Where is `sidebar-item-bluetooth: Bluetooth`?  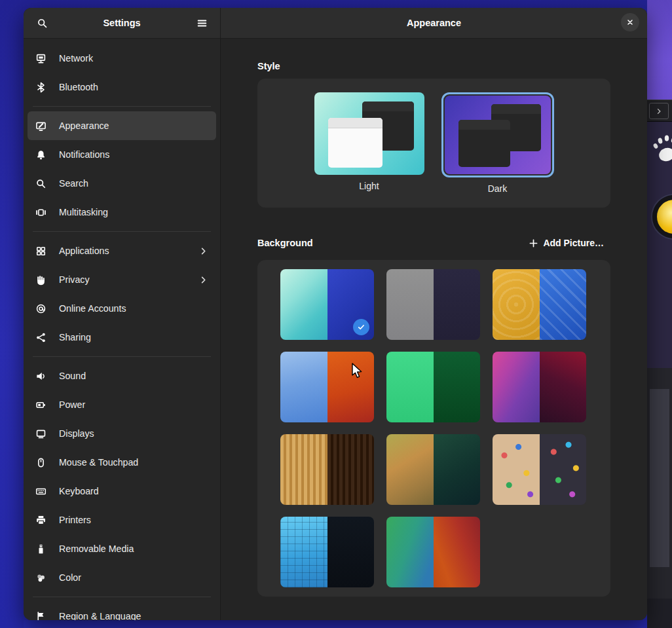
sidebar-item-bluetooth: Bluetooth is located at coordinates (122, 87).